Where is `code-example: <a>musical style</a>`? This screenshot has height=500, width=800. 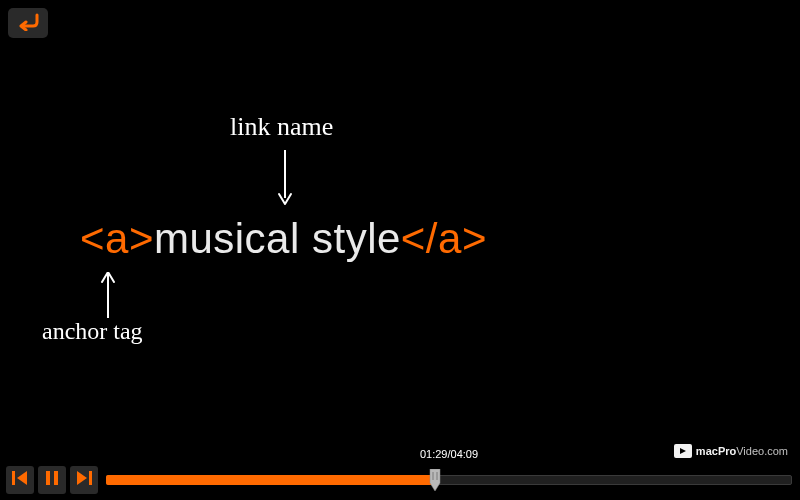
code-example: <a>musical style</a> is located at coordinates (284, 239).